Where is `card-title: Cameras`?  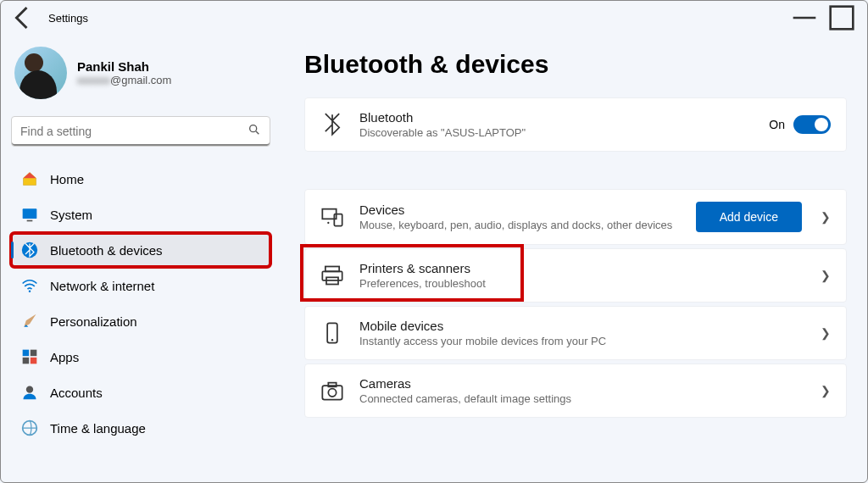 card-title: Cameras is located at coordinates (587, 383).